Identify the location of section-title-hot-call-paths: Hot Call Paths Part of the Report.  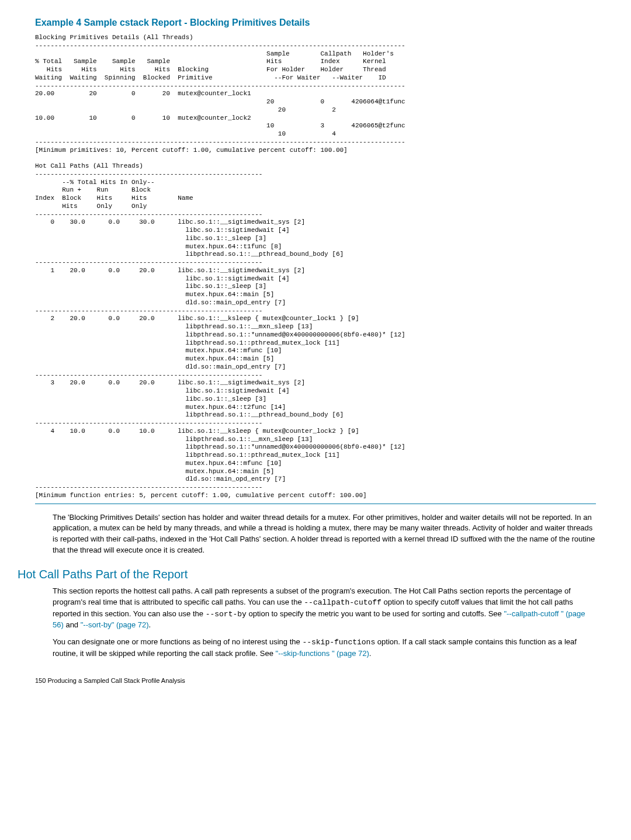
(307, 575).